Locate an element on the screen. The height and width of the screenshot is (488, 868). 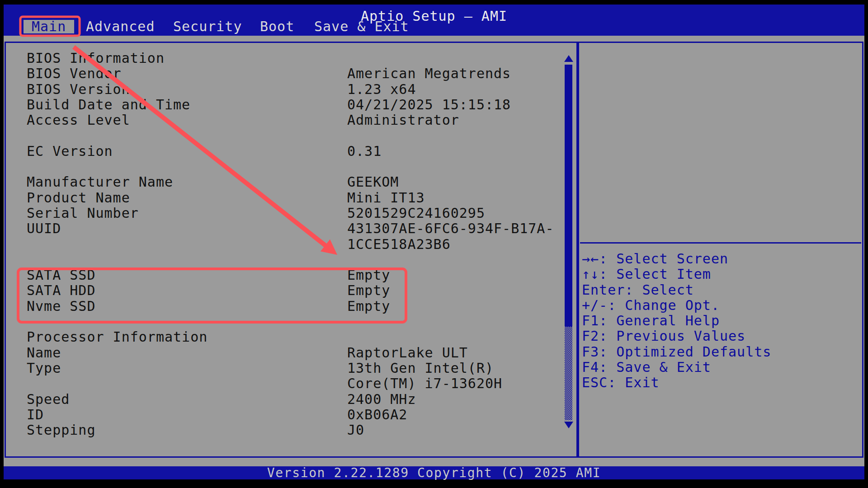
row-processor-name: NameRaptorLake ULT is located at coordinates (291, 353).